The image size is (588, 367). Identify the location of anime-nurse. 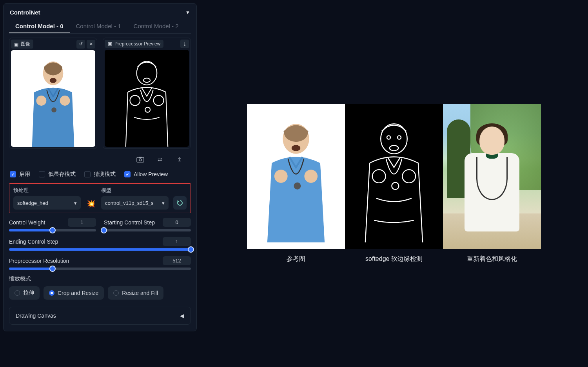
(492, 186).